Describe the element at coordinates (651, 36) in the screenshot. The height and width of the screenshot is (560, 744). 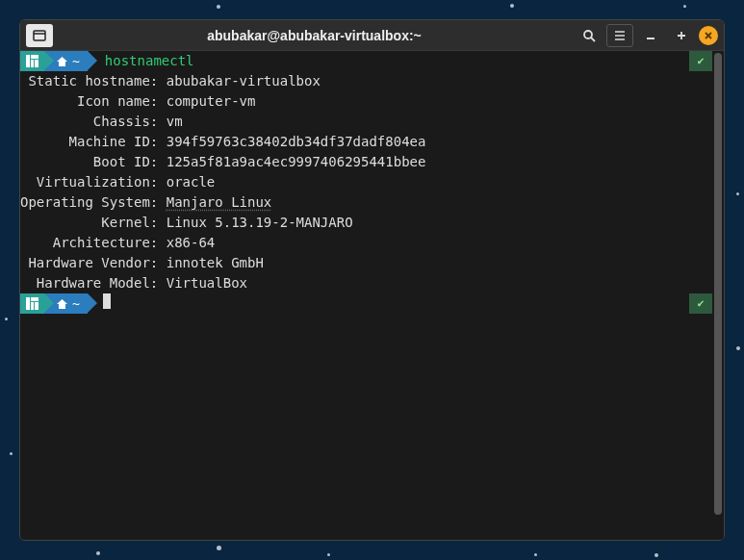
I see `minimize-button` at that location.